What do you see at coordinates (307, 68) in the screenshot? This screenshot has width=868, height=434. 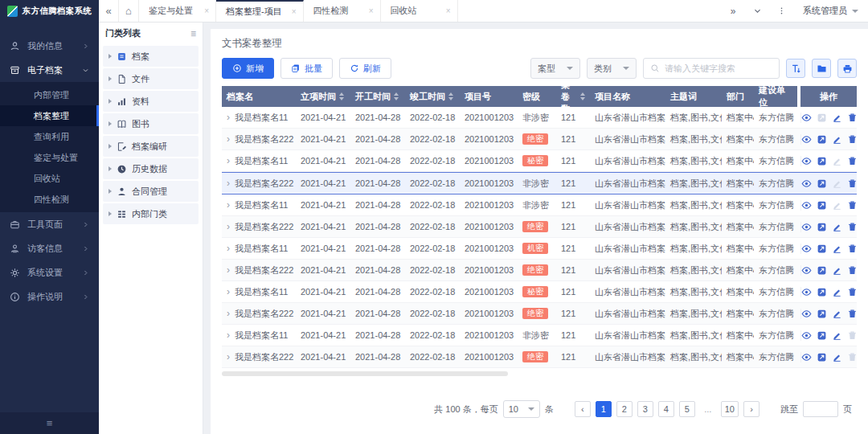 I see `batch-button: 批量` at bounding box center [307, 68].